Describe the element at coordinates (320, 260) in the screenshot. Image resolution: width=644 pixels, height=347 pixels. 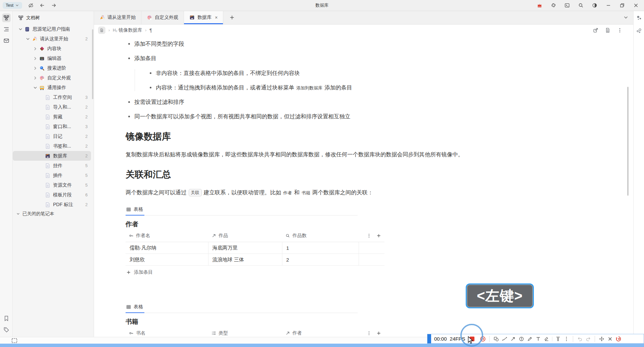
I see `db-cell: 2` at that location.